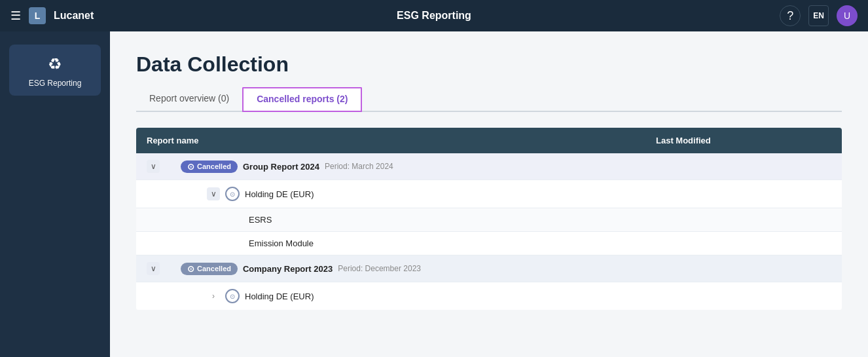  I want to click on tab-report-overview: Report overview (0), so click(189, 100).